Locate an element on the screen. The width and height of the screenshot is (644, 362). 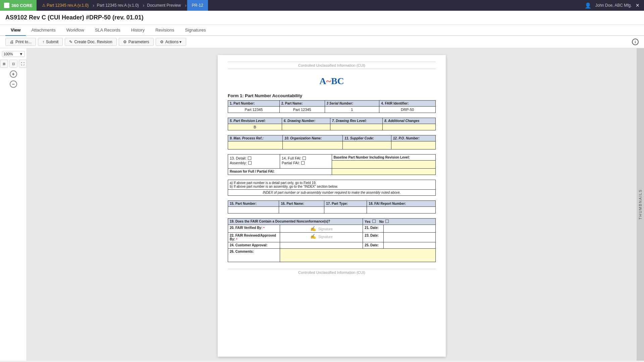
full-fai-checkbox is located at coordinates (304, 158).